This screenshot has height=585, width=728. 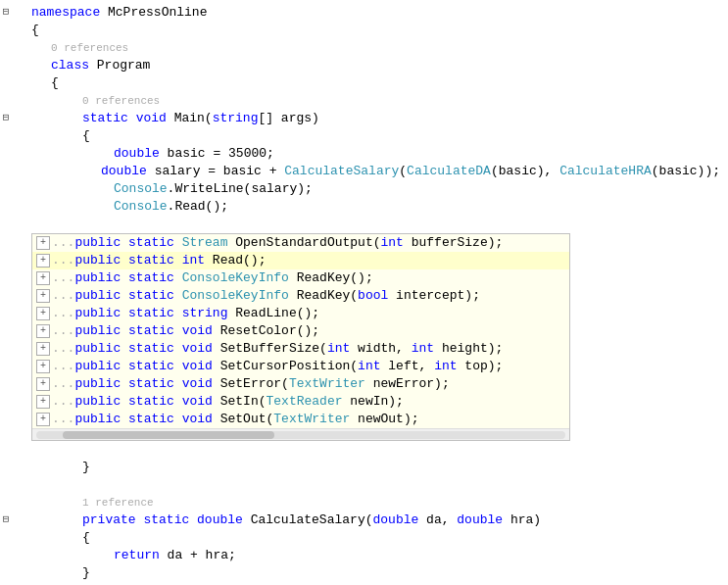 What do you see at coordinates (364, 119) in the screenshot?
I see `line-main: ⊟ static void Main( string [] args)` at bounding box center [364, 119].